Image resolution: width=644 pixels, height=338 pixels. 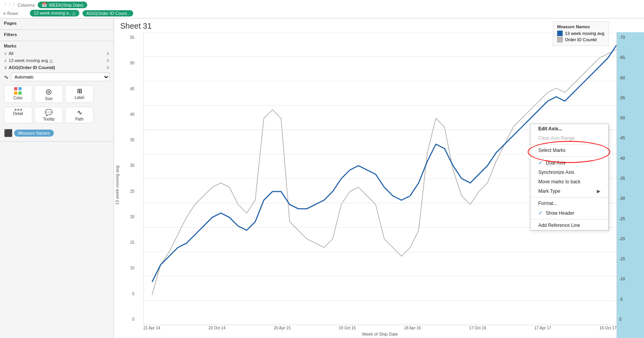 What do you see at coordinates (62, 5) in the screenshot?
I see `columns-pill: 📅 WEEK(Ship Date)` at bounding box center [62, 5].